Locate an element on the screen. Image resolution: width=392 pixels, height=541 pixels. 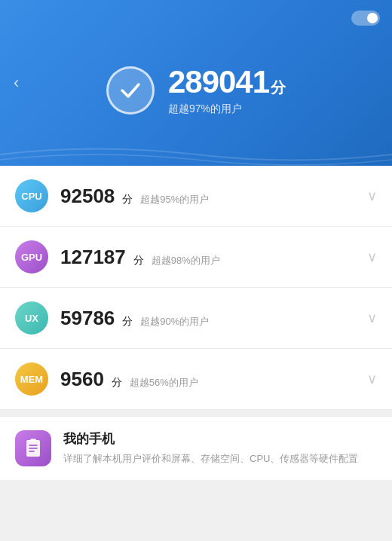
my-phone-title: 我的手机 is located at coordinates (220, 439).